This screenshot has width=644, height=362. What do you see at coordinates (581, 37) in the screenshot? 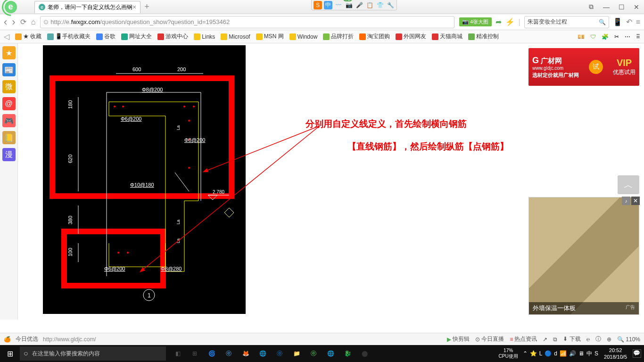
I see `ext-yuan-icon: 💴` at bounding box center [581, 37].